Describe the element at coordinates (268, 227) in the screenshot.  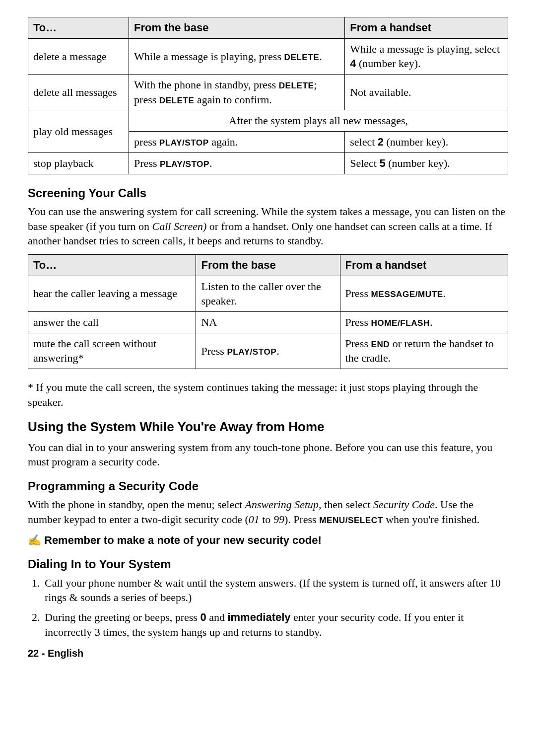
I see `para-screening: You can use the answering system for cal…` at that location.